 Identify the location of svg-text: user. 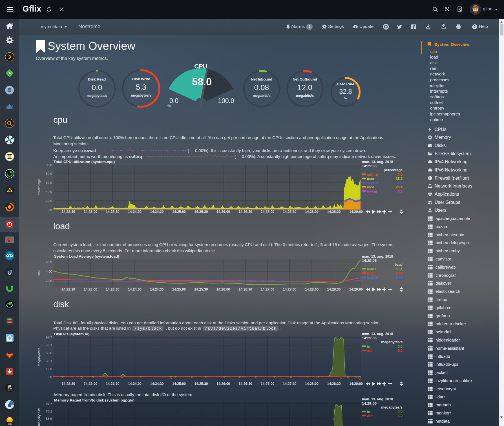
(371, 179).